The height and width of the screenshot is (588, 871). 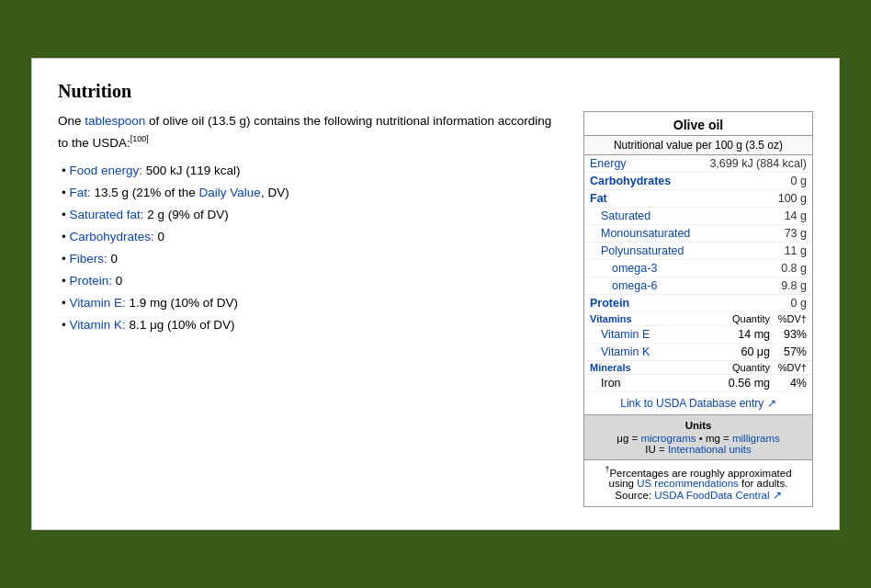 What do you see at coordinates (630, 181) in the screenshot?
I see `carbs-label: Carbohydrates` at bounding box center [630, 181].